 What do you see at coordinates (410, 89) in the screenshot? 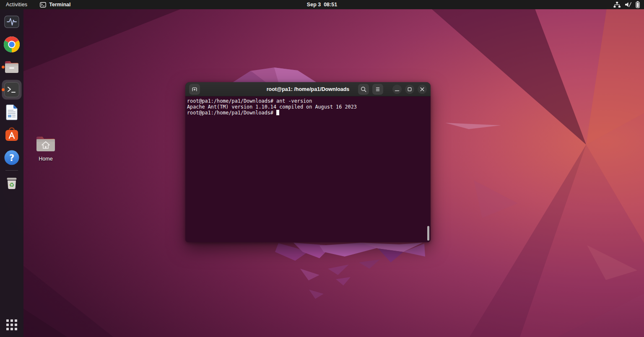
I see `maximize-button` at bounding box center [410, 89].